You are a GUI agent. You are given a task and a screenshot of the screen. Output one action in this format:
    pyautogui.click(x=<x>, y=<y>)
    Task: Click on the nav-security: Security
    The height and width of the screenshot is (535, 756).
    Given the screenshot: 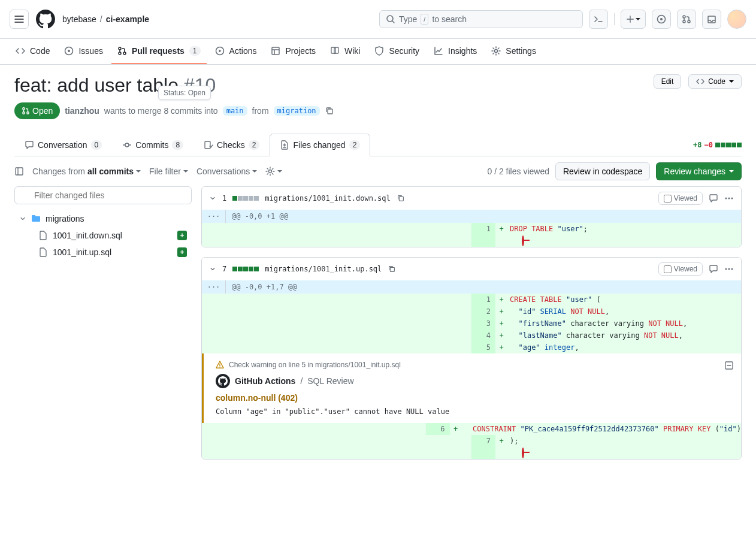 What is the action you would take?
    pyautogui.click(x=397, y=52)
    